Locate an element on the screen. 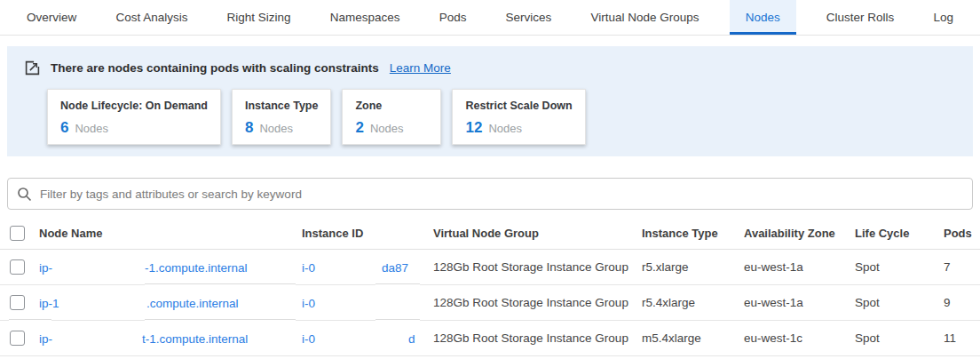 The image size is (980, 359). node-name-link: t-1.compute.internal is located at coordinates (195, 338).